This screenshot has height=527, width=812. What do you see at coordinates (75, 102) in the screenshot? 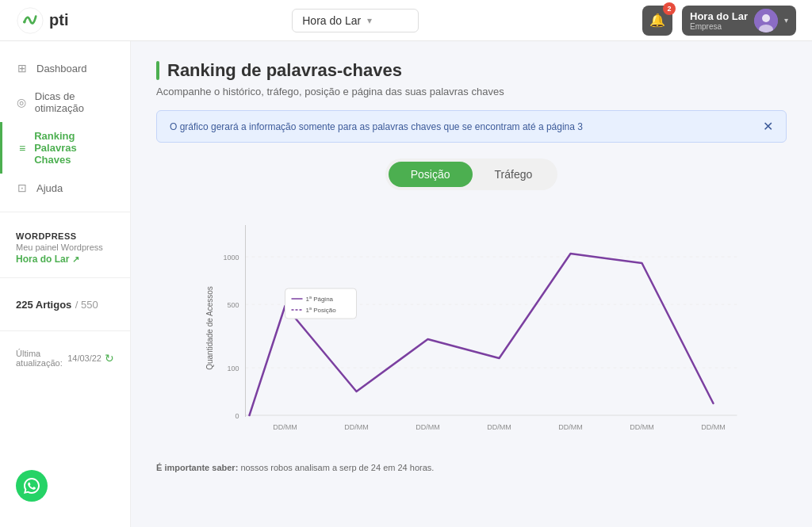
I see `sidebar-item-label: Dicas de otimização` at bounding box center [75, 102].